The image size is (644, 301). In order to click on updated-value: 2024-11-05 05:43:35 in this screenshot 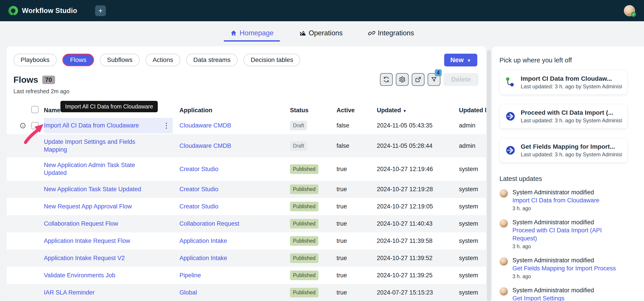, I will do `click(411, 126)`.